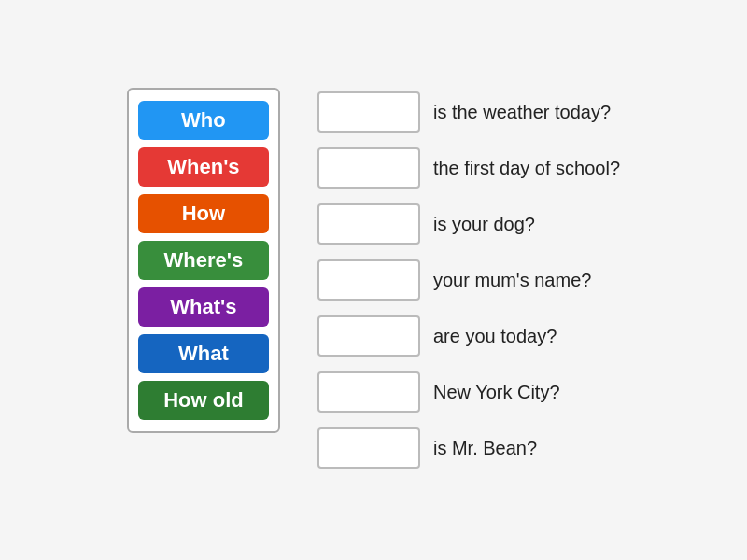  Describe the element at coordinates (204, 120) in the screenshot. I see `word-btn-who: Who` at that location.